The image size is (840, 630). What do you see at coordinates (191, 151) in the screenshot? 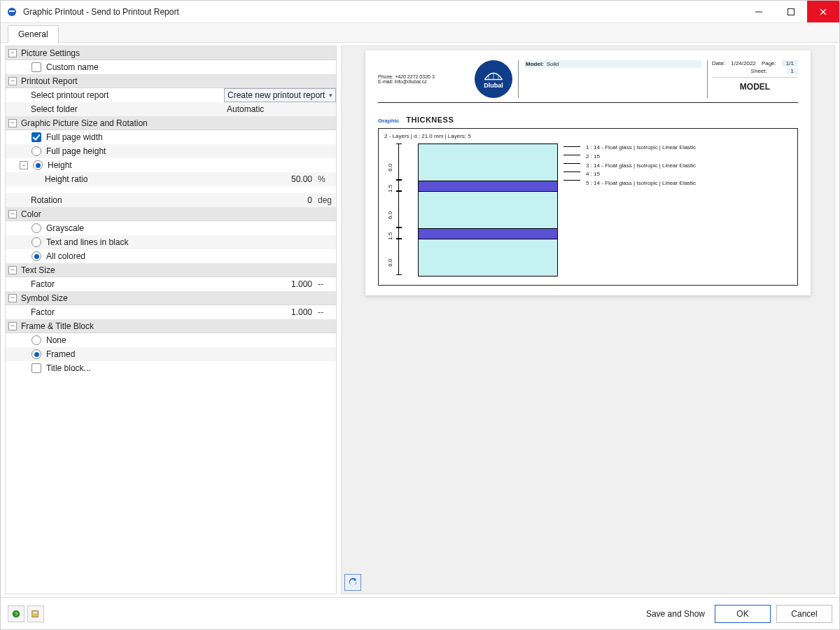
I see `label-full-height: Full page height` at bounding box center [191, 151].